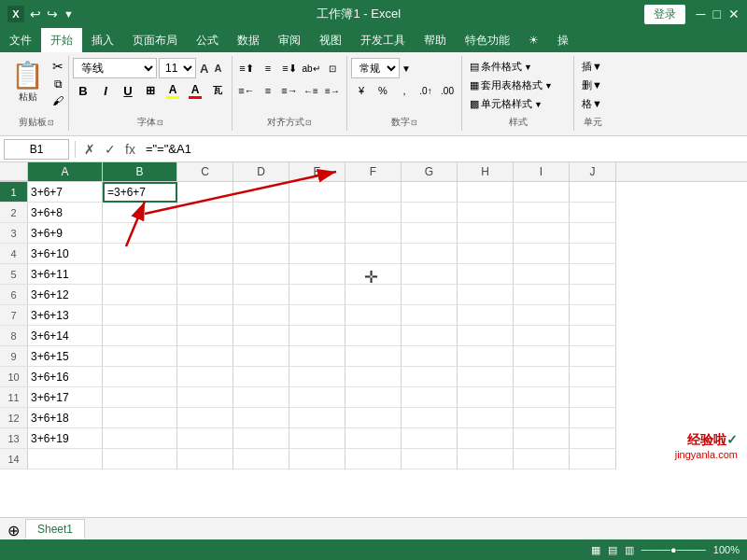 The height and width of the screenshot is (560, 747). What do you see at coordinates (58, 66) in the screenshot?
I see `cut-button: ✂` at bounding box center [58, 66].